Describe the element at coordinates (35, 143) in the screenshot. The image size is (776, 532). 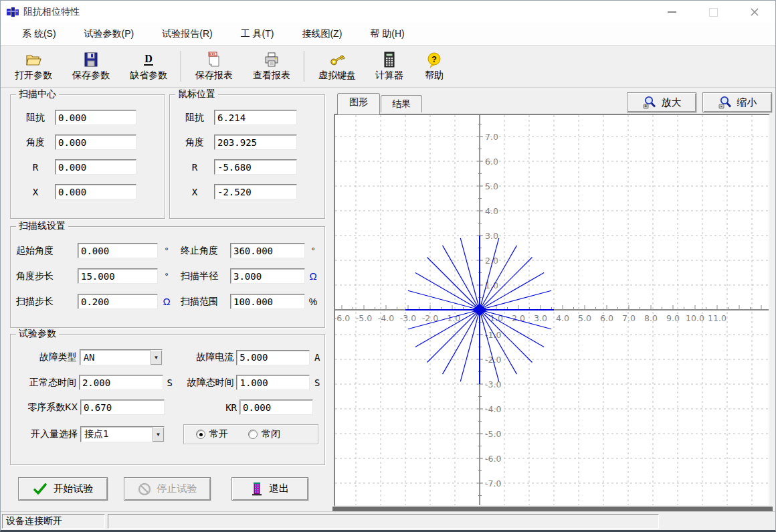
I see `scan-angle-label: 角度` at that location.